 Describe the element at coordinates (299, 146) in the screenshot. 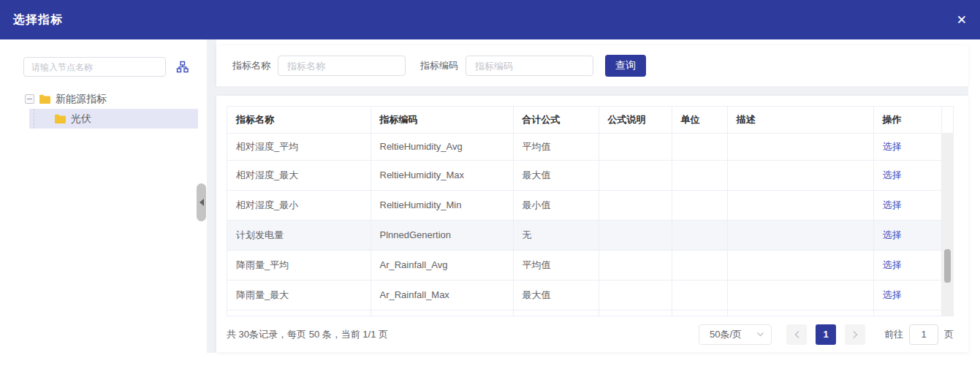

I see `cell-name: 相对湿度_平均` at that location.